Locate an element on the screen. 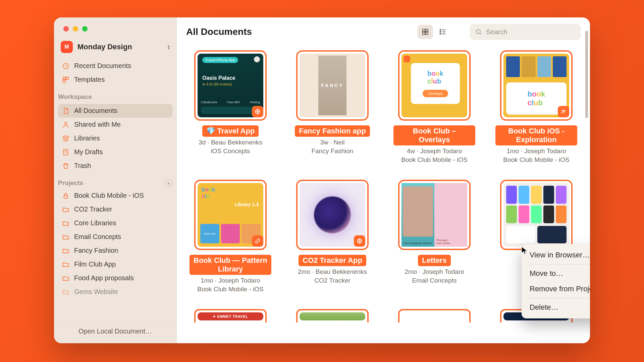 The width and height of the screenshot is (644, 362). workspace-switcher: M Monday Design ▴▾ is located at coordinates (115, 45).